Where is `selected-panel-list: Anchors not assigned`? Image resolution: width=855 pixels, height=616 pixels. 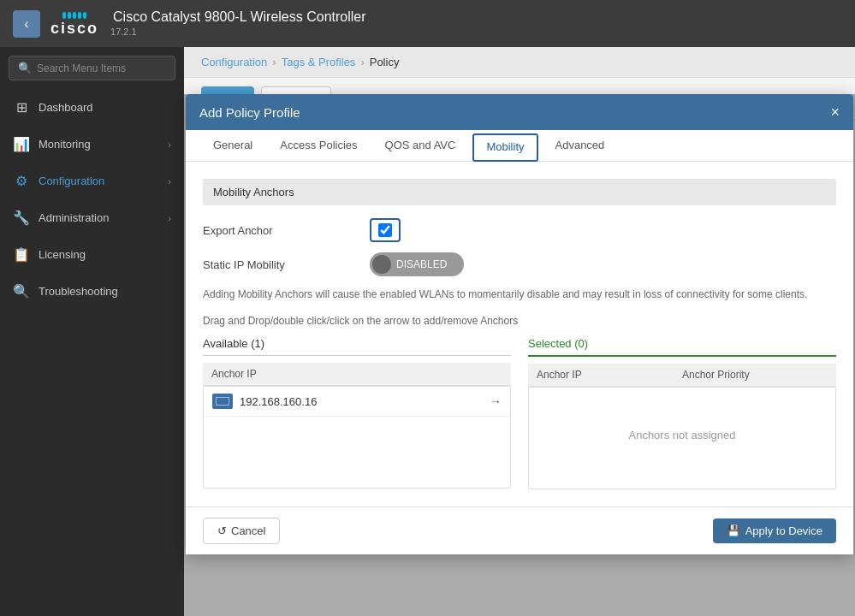
selected-panel-list: Anchors not assigned is located at coordinates (682, 438).